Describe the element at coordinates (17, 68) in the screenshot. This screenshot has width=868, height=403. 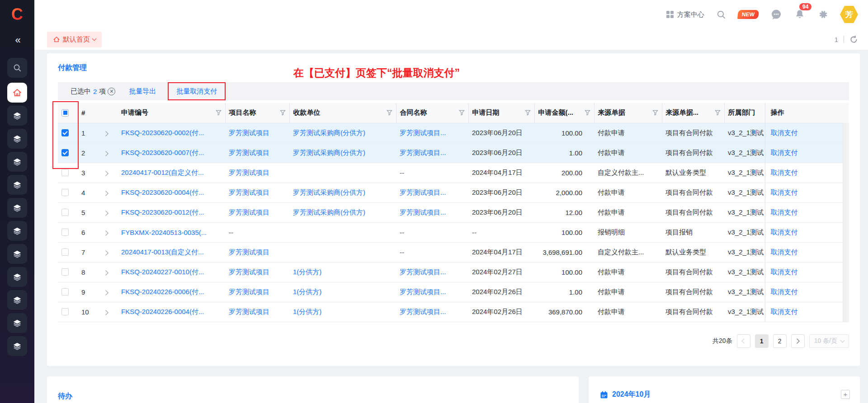
I see `sidebar-search-button` at that location.